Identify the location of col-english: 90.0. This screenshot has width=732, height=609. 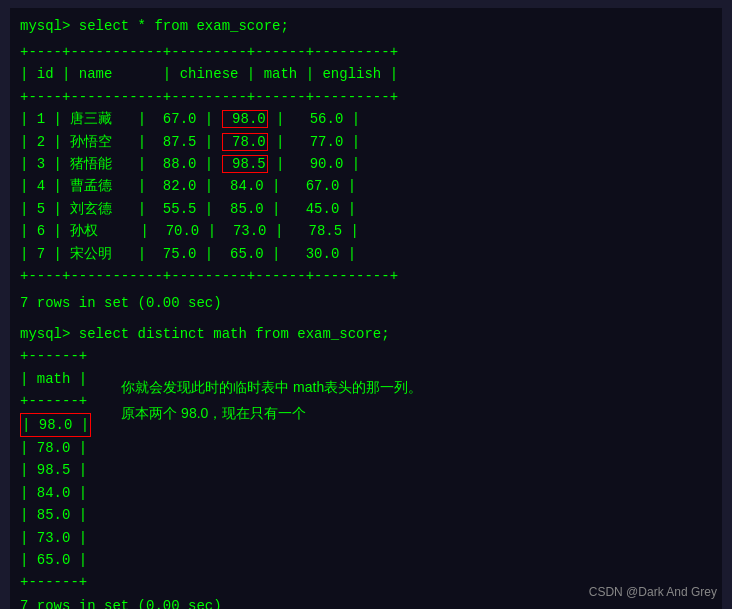
(327, 164).